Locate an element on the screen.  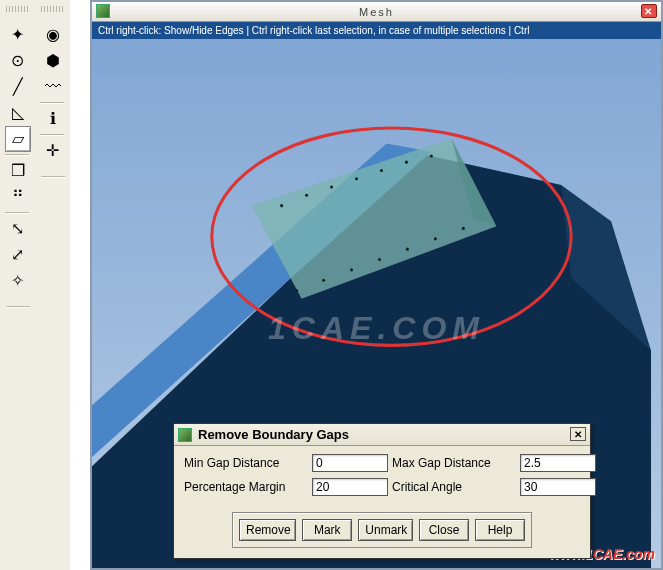
crit-angle-label: Critical Angle is located at coordinates (454, 487).